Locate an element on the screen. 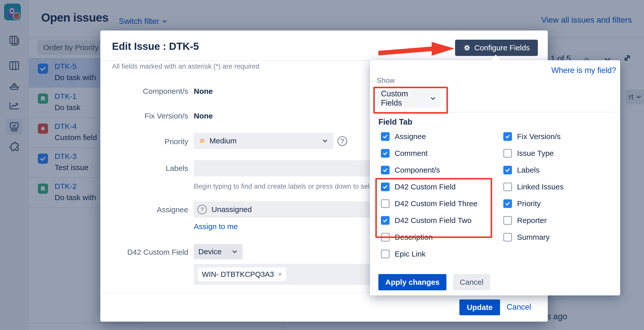 This screenshot has height=330, width=644. field-option-priority: Priority is located at coordinates (533, 204).